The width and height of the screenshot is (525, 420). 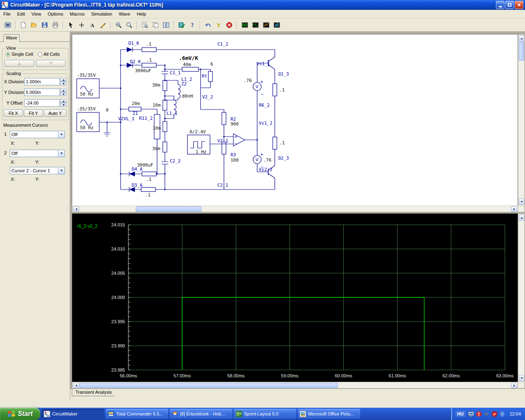 I want to click on next-cell-button: ▽, so click(x=51, y=63).